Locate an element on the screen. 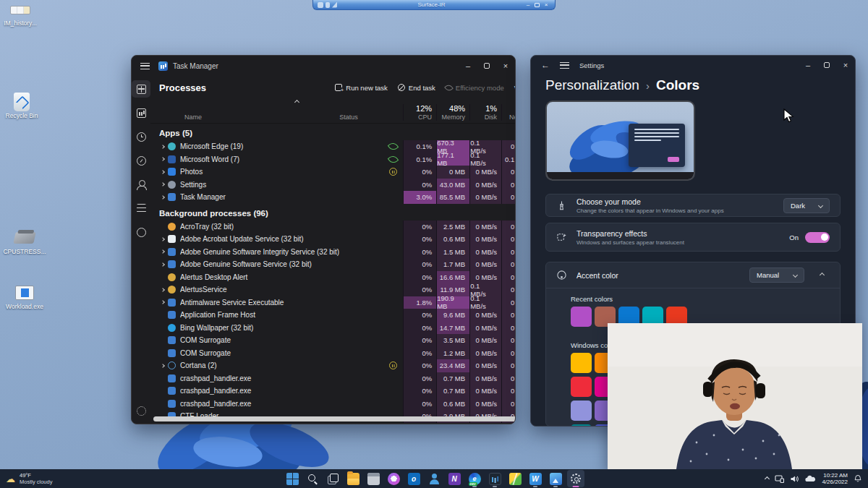 The image size is (868, 488). choose-mode-row: Choose your mode Change the colors that … is located at coordinates (693, 205).